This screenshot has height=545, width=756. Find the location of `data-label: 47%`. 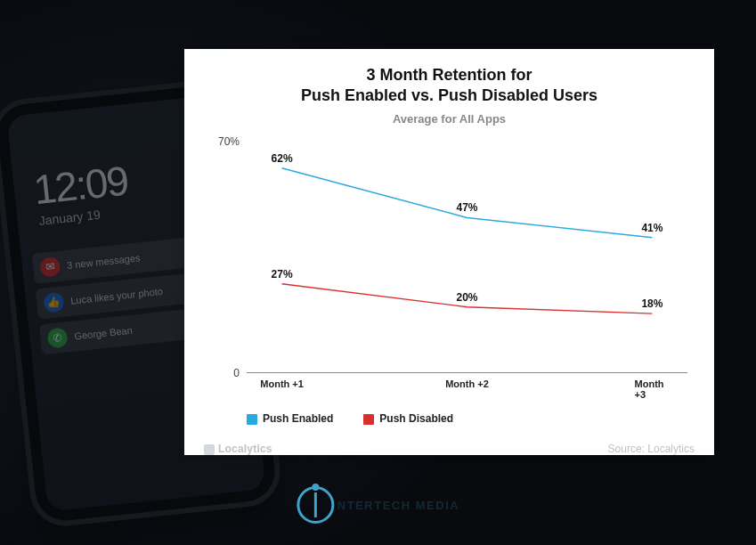

data-label: 47% is located at coordinates (467, 207).